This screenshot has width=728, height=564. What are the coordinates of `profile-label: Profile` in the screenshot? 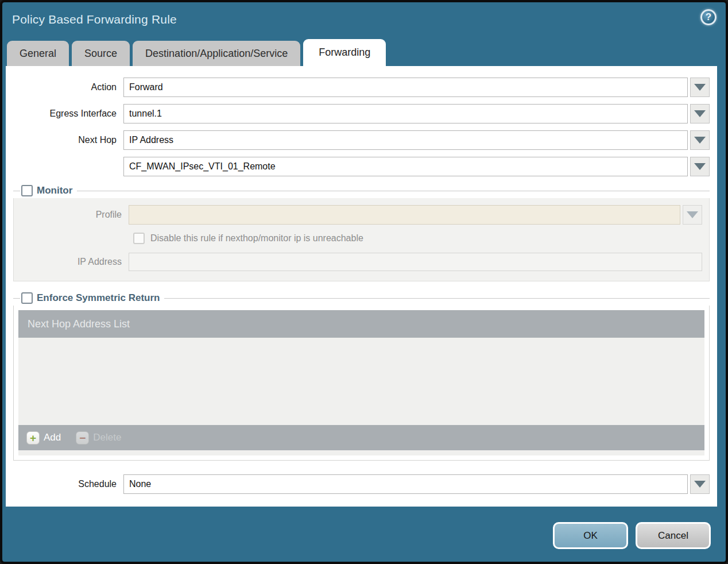 It's located at (75, 215).